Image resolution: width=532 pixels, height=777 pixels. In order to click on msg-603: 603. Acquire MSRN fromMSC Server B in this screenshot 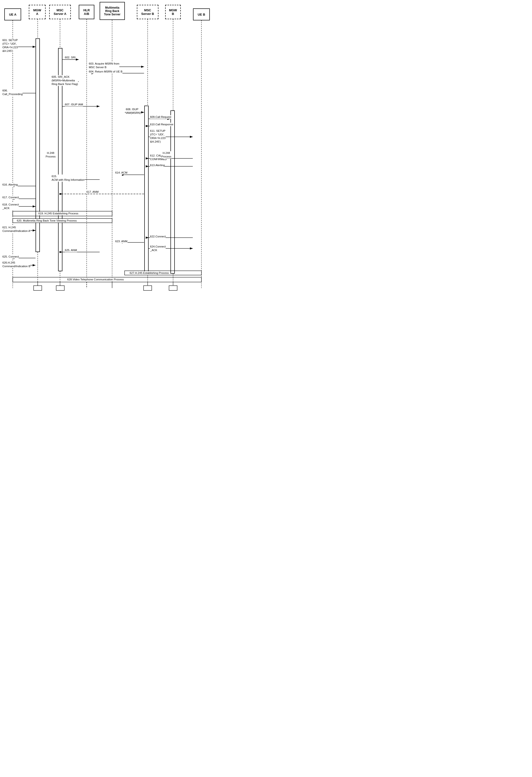, I will do `click(104, 66)`.